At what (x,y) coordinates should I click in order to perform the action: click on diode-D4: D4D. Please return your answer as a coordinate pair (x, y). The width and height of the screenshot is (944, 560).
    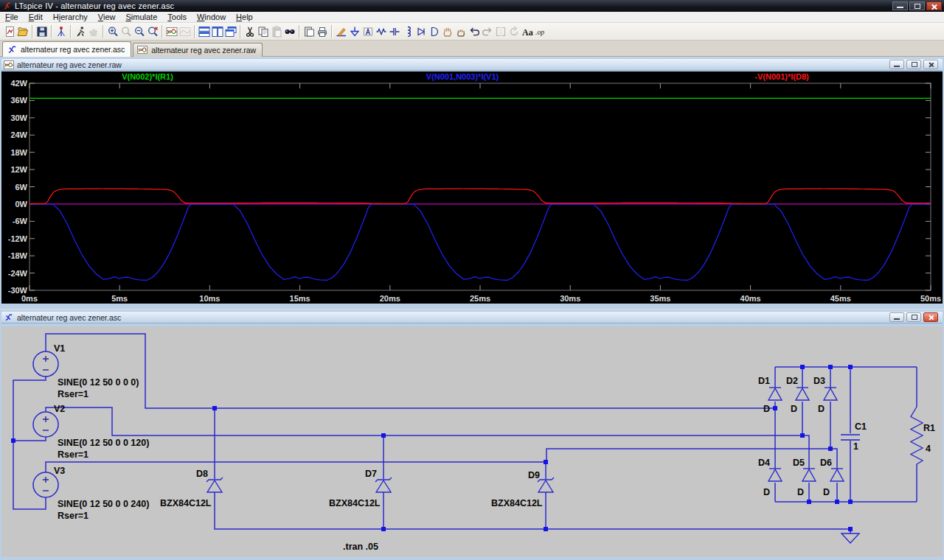
    Looking at the image, I should click on (770, 477).